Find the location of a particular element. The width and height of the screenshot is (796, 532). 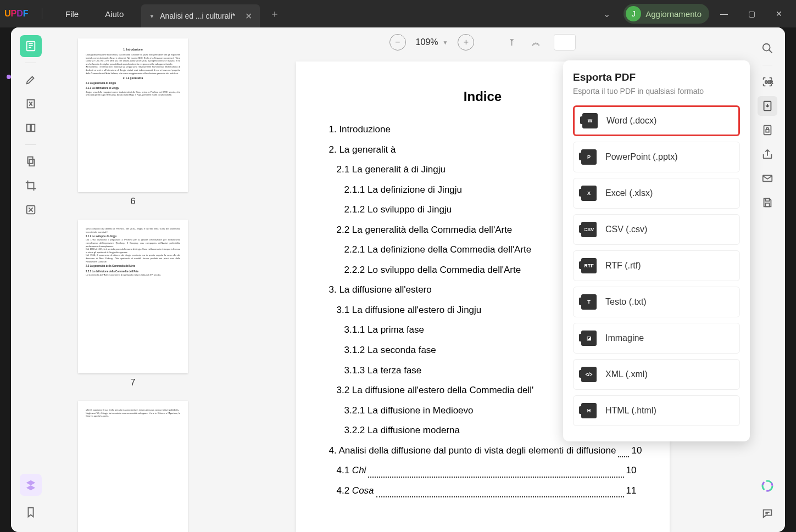

redact-button is located at coordinates (31, 210).